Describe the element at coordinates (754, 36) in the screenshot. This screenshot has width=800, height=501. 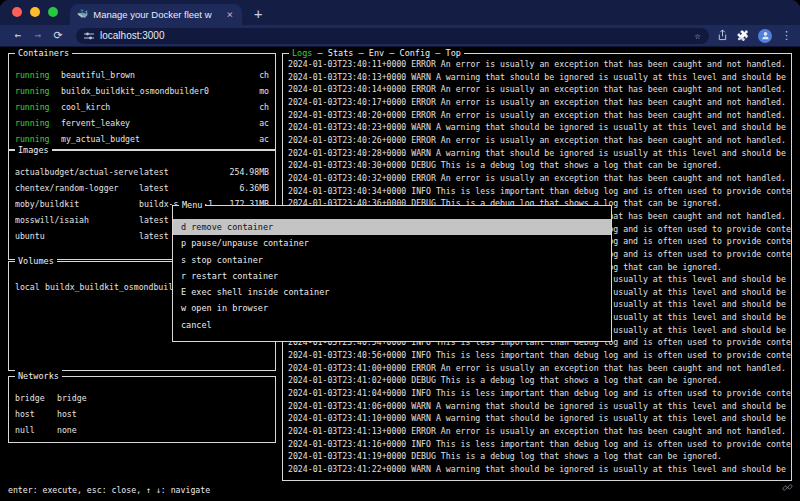
I see `toolbar-right-icons: 🧩 ⋮` at that location.